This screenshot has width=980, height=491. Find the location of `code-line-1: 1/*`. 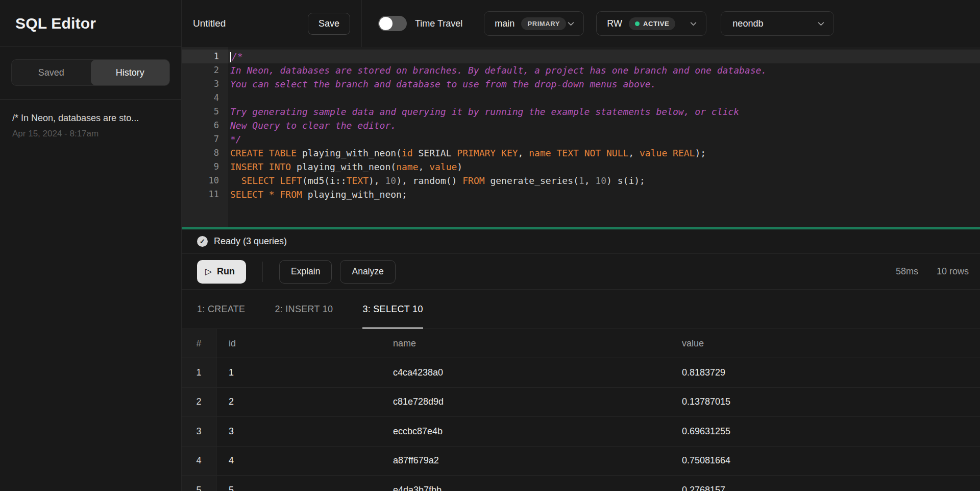

code-line-1: 1/* is located at coordinates (581, 56).